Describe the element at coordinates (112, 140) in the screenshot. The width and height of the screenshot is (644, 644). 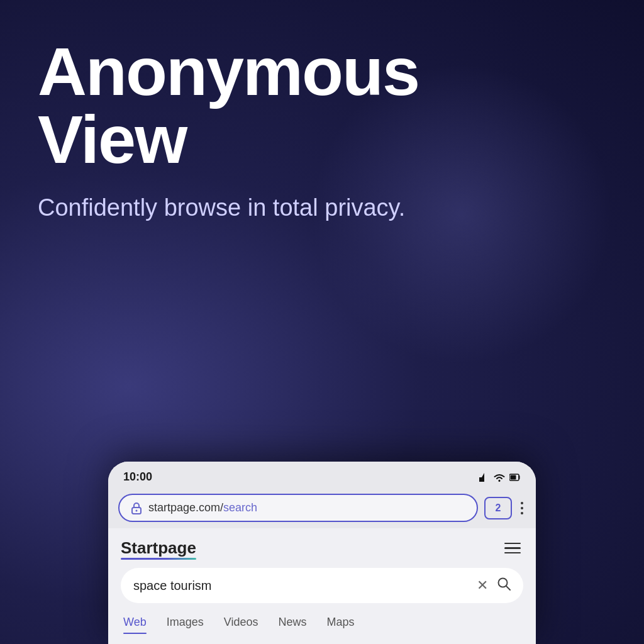
I see `headline-line2: View` at that location.